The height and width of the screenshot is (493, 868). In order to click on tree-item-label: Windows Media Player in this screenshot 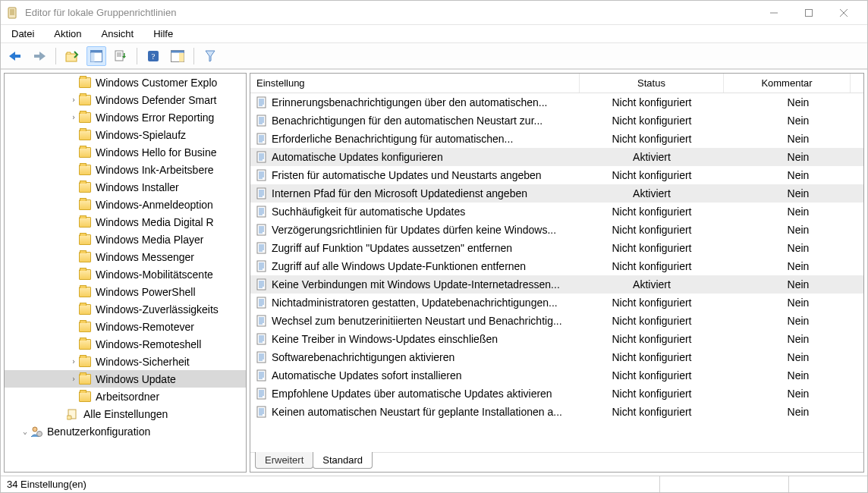, I will do `click(149, 240)`.